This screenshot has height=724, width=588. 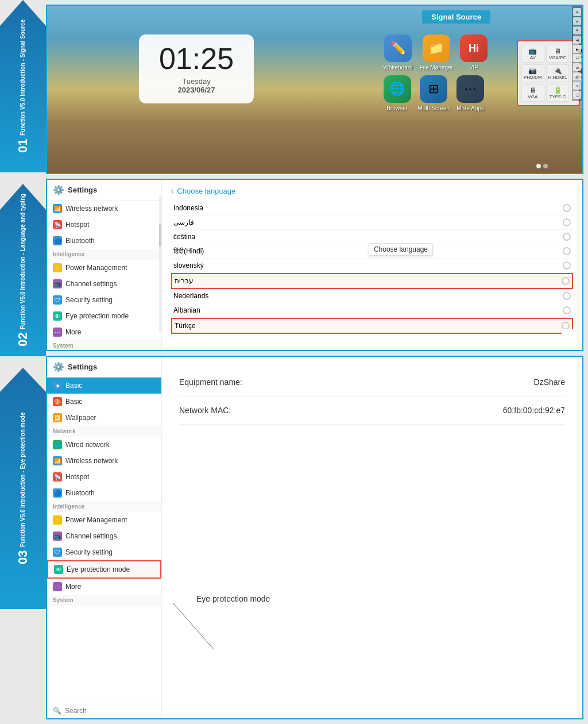 I want to click on phddm-icon: 📷, so click(x=533, y=71).